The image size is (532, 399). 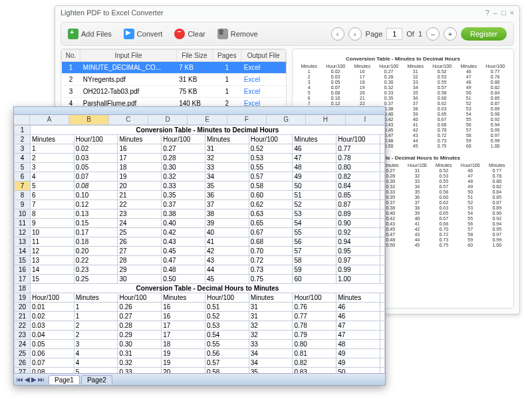 I want to click on cell: 0.04, so click(x=53, y=335).